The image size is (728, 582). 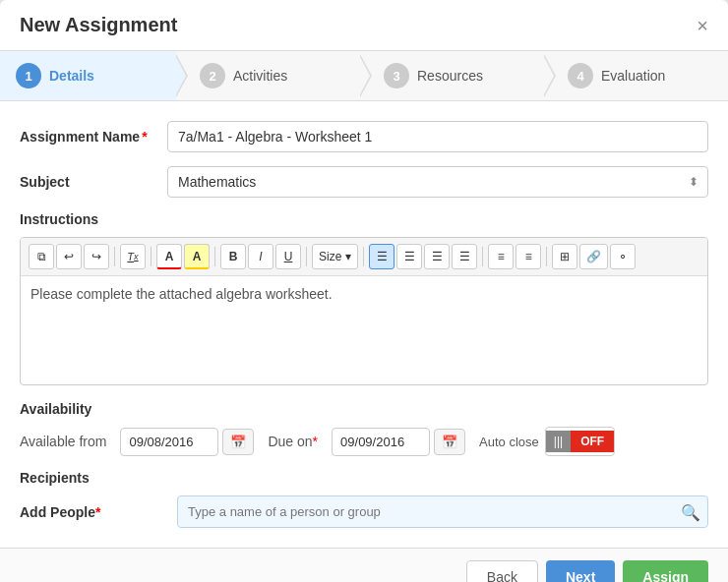 I want to click on assignment-name-label: Assignment Name*, so click(x=93, y=137).